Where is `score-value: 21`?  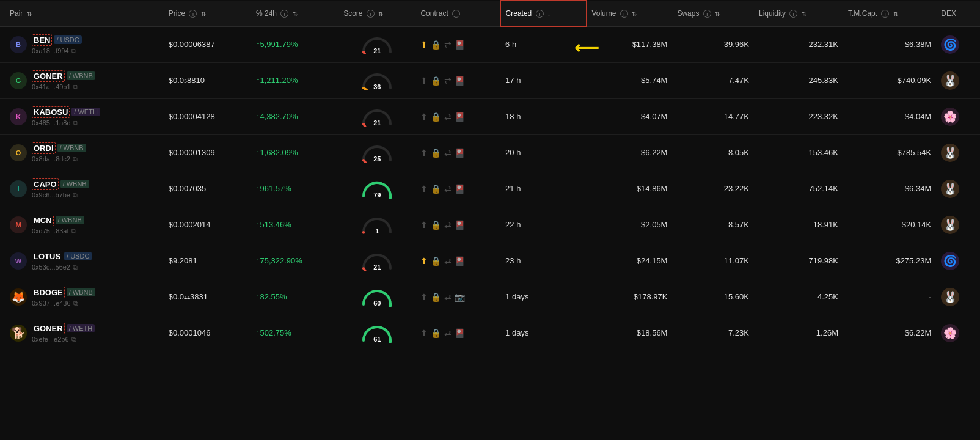
score-value: 21 is located at coordinates (377, 123).